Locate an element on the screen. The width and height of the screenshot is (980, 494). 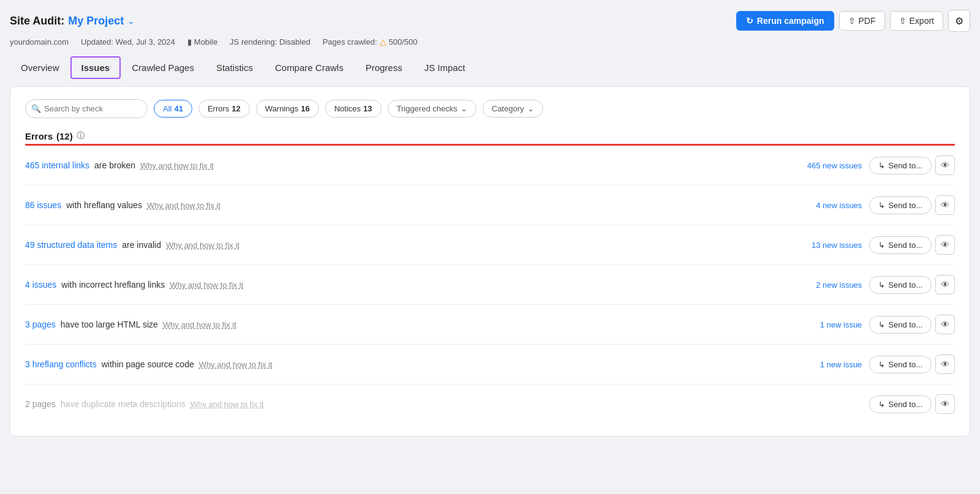
filter-errors-button: Errors 12 is located at coordinates (224, 109).